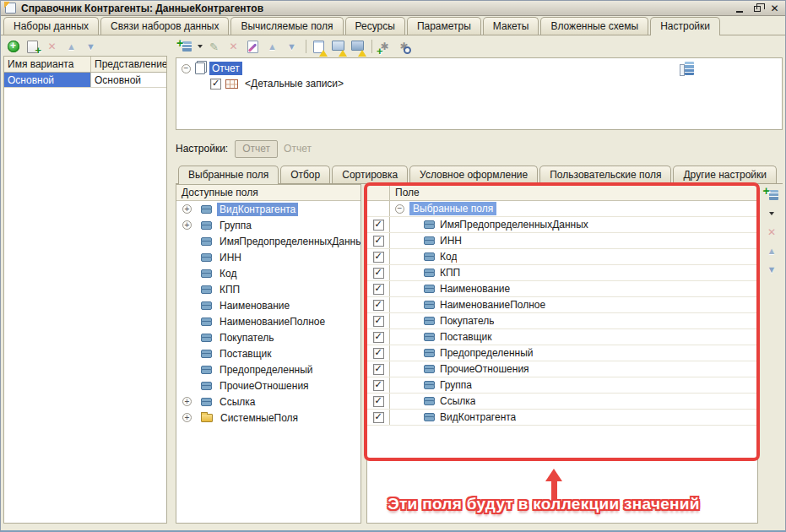 The image size is (786, 532). I want to click on tab-Вычисляемые поля: Вычисляемые поля, so click(287, 25).